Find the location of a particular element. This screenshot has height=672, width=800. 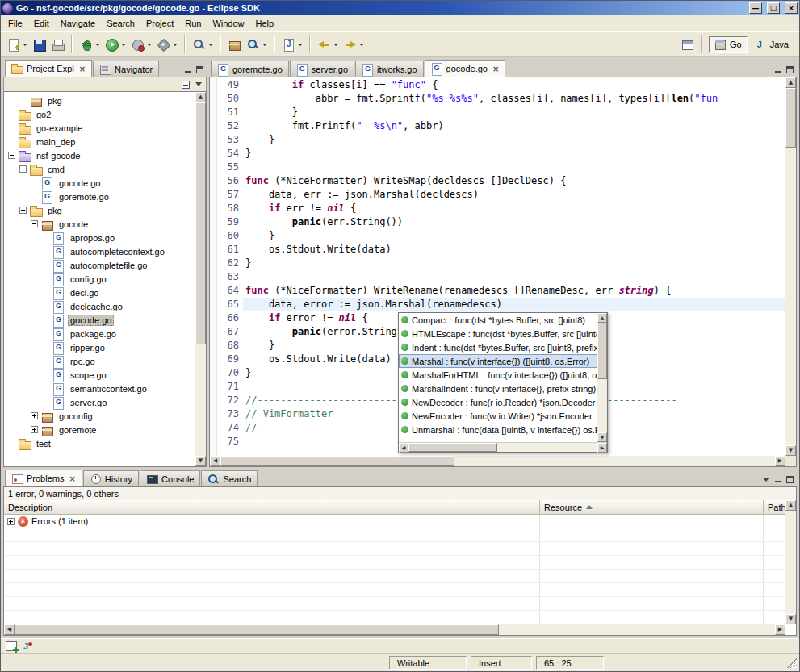

completion-item: HTMLEscape : func(dst *bytes.Buffer, src… is located at coordinates (498, 334).